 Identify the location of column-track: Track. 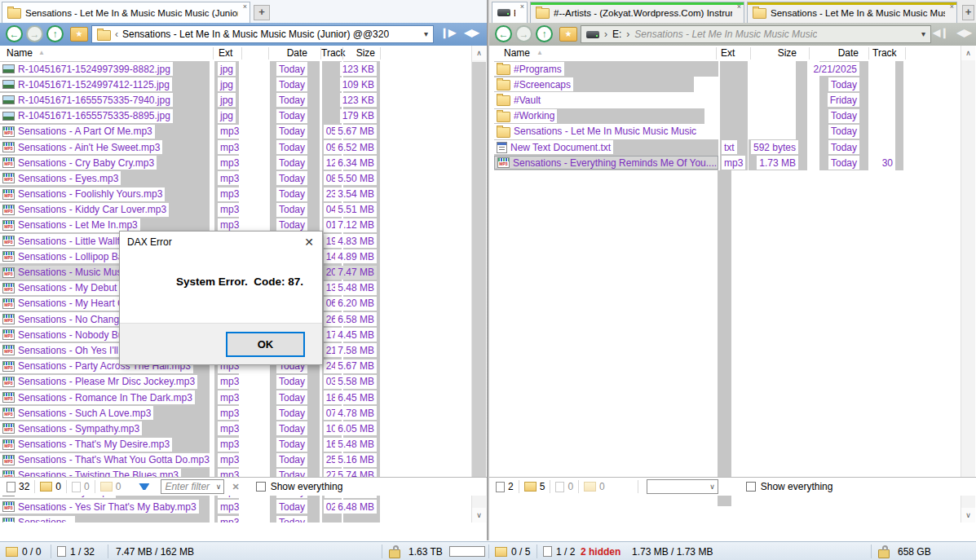
(885, 53).